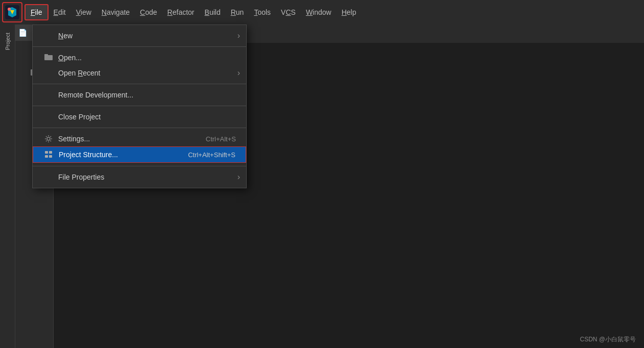 The image size is (644, 348). What do you see at coordinates (12, 12) in the screenshot?
I see `app-logo` at bounding box center [12, 12].